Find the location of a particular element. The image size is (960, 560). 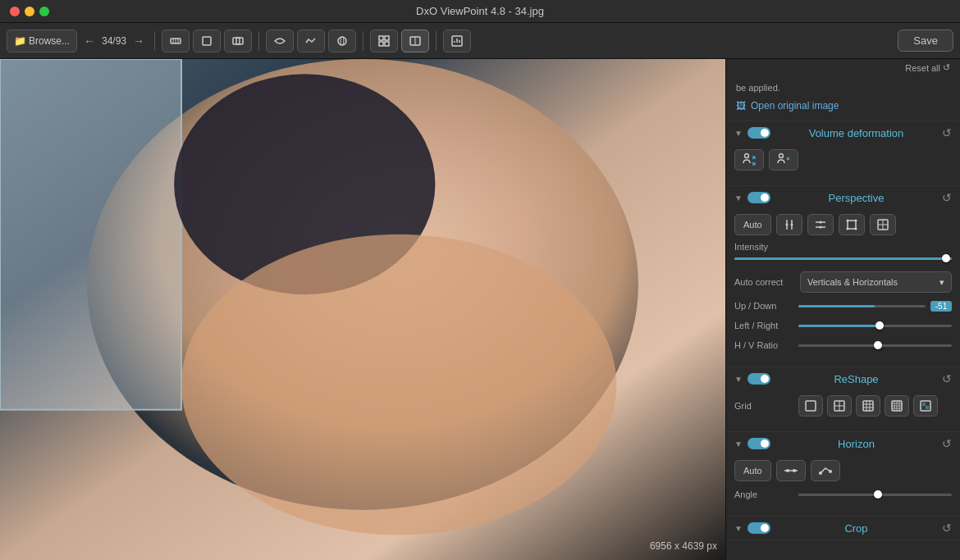

nav-controls: ← 34/93 → is located at coordinates (114, 41).